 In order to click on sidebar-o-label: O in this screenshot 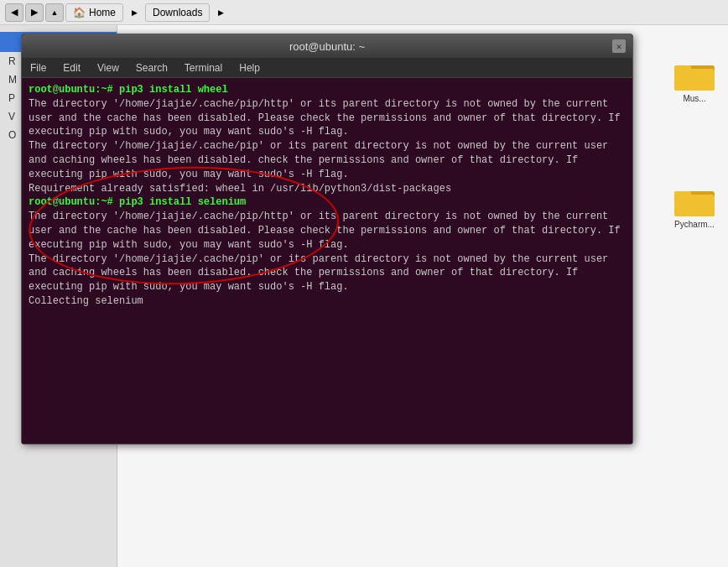, I will do `click(12, 135)`.